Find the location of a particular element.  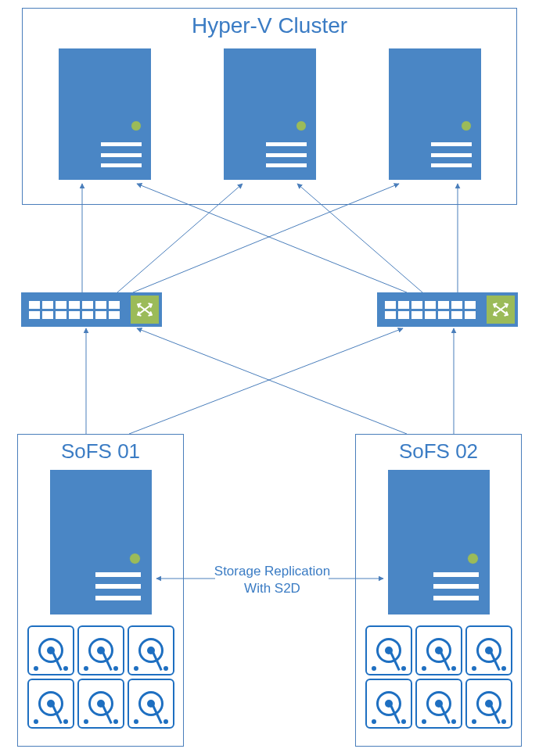

sofs-2-server-icon is located at coordinates (439, 543).